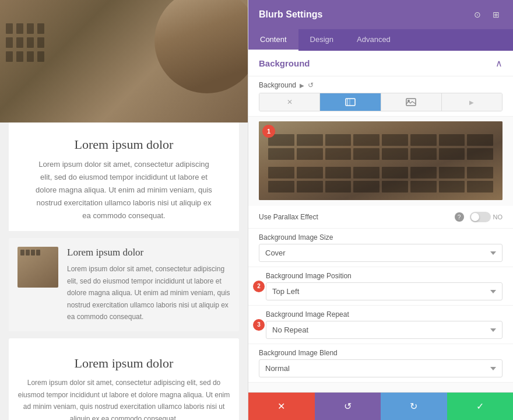  I want to click on cancel-button: ✕, so click(282, 406).